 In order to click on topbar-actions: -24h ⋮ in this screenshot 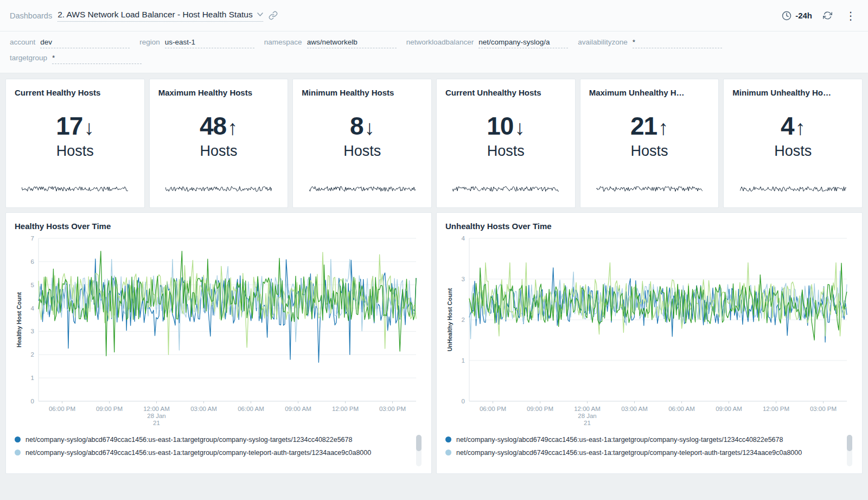, I will do `click(820, 16)`.